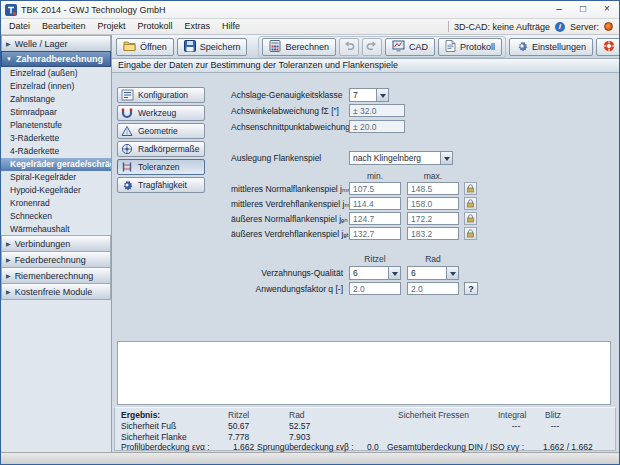 The height and width of the screenshot is (465, 620). I want to click on sidebar-item-3-raederkette: 3-Räderkette, so click(56, 138).